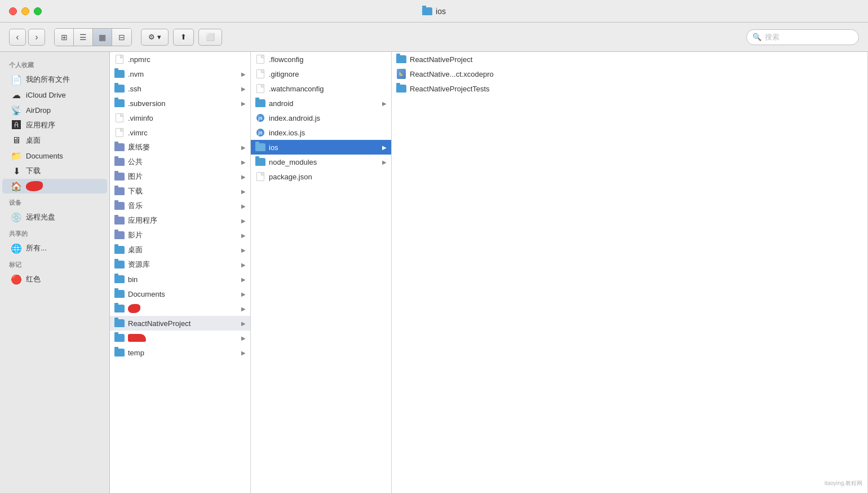 The image size is (868, 493). What do you see at coordinates (321, 74) in the screenshot?
I see `list-item: .gitignore` at bounding box center [321, 74].